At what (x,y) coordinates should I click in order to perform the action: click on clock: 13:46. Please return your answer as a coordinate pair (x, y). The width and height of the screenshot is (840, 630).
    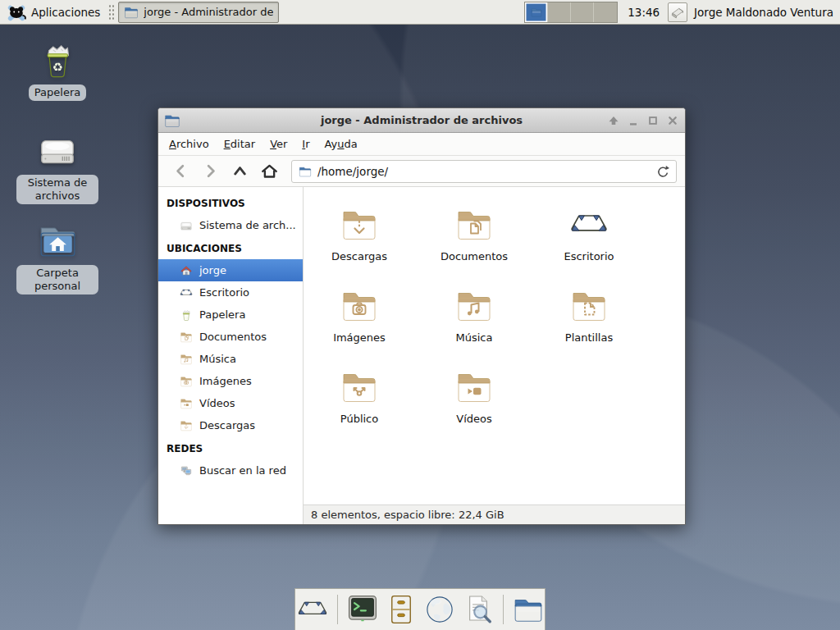
    Looking at the image, I should click on (643, 12).